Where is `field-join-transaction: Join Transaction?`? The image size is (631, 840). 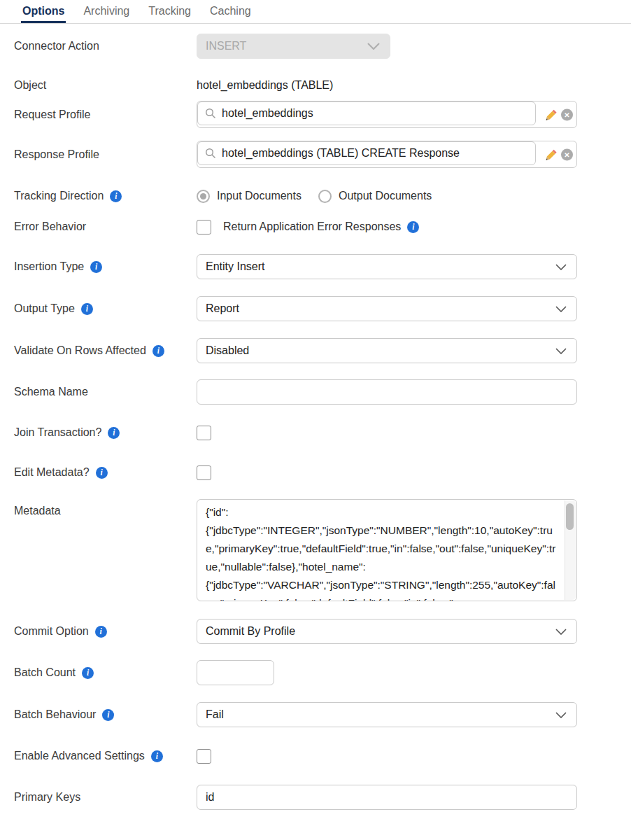
field-join-transaction: Join Transaction? is located at coordinates (316, 433).